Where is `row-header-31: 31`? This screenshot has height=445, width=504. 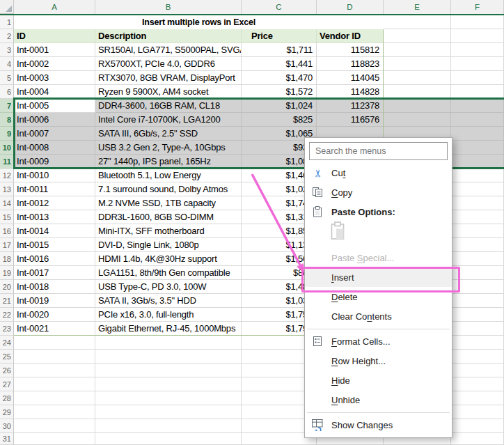
row-header-31: 31 is located at coordinates (7, 439).